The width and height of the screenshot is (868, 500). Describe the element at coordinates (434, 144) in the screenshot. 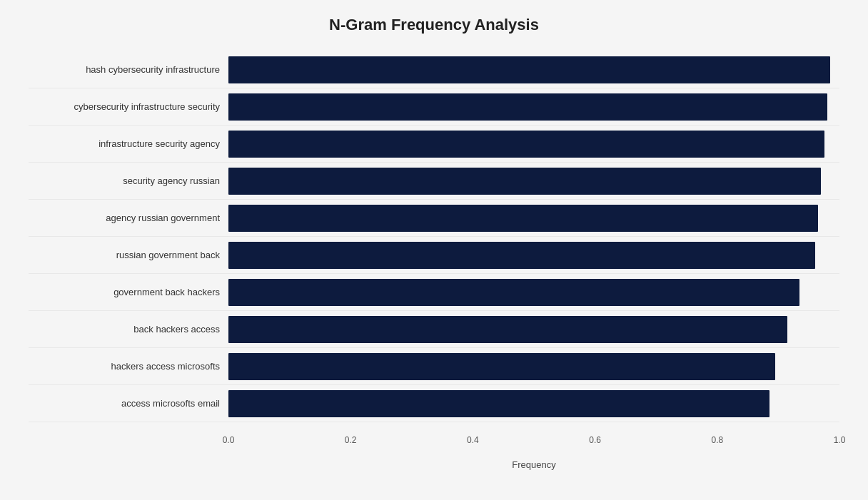

I see `bar-row: infrastructure security agency` at that location.